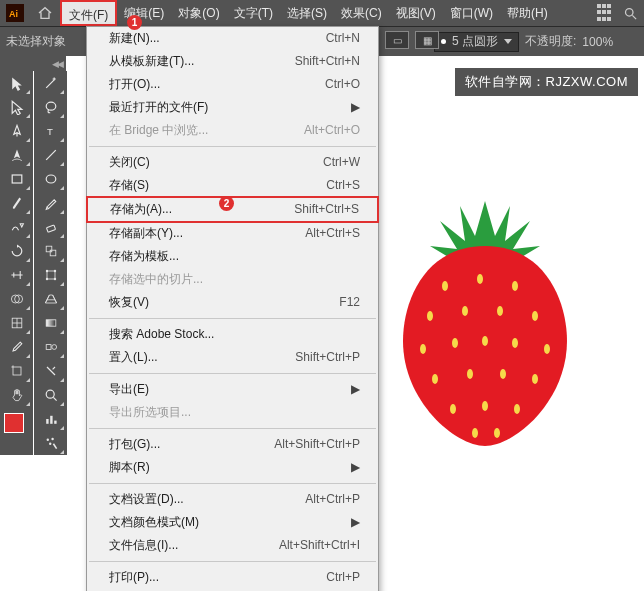  Describe the element at coordinates (472, 13) in the screenshot. I see `menu-窗口w: 窗口(W)` at that location.